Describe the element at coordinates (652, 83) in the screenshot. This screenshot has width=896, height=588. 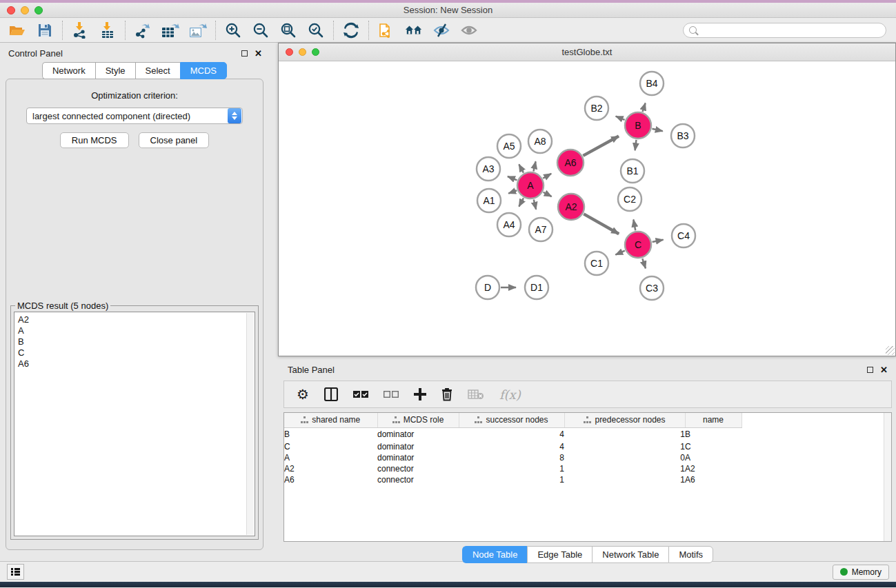
I see `graph-node-B4: B4` at that location.